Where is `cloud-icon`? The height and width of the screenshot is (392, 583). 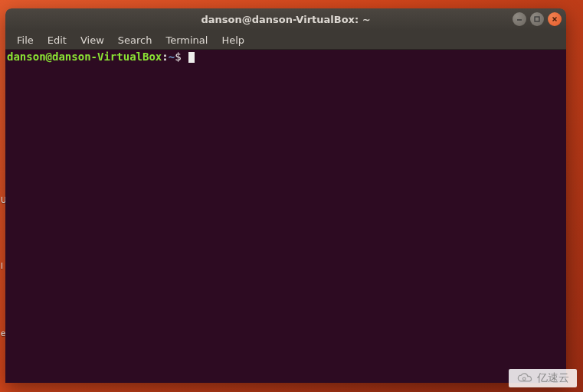 cloud-icon is located at coordinates (525, 378).